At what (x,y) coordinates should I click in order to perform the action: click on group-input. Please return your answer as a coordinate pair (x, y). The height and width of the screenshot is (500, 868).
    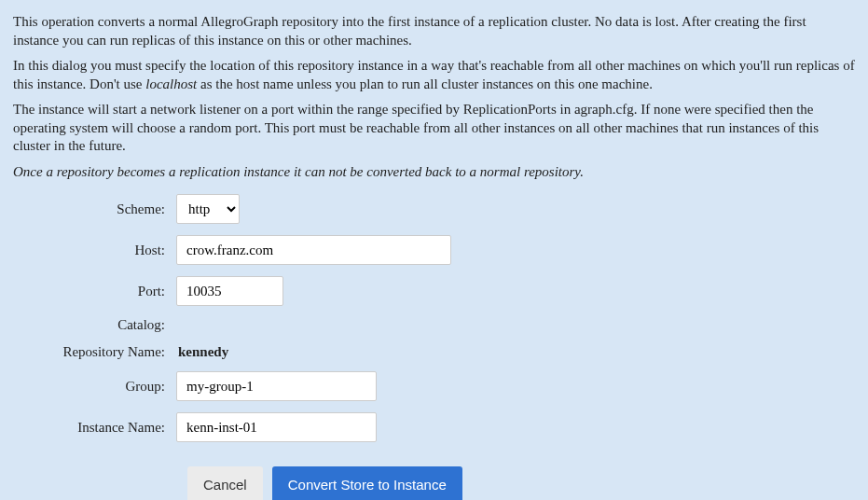
    Looking at the image, I should click on (276, 386).